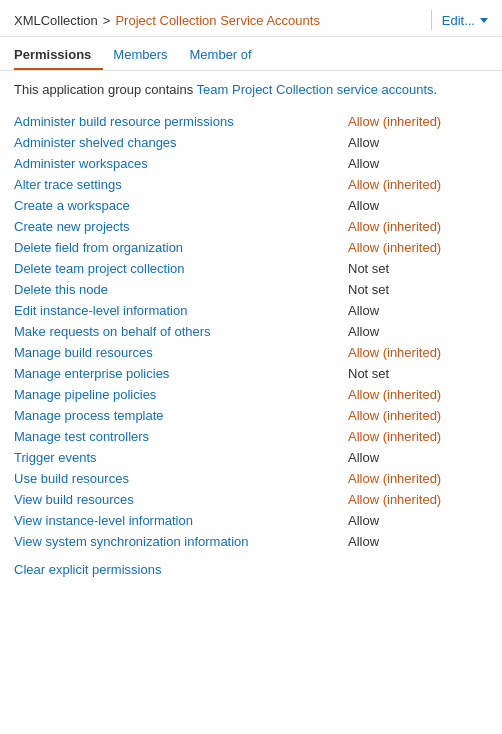 This screenshot has width=502, height=734. What do you see at coordinates (251, 394) in the screenshot?
I see `table-row: Manage pipeline policiesAllow (inherited…` at bounding box center [251, 394].